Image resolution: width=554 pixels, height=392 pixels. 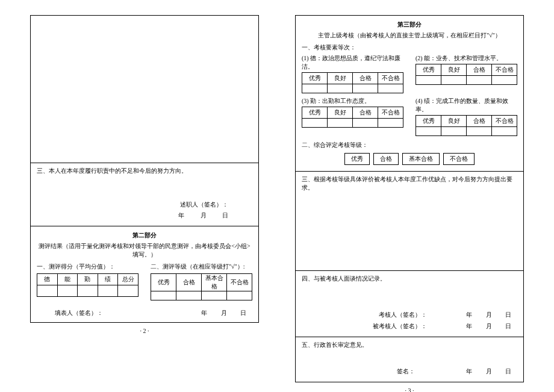 What do you see at coordinates (505, 131) in the screenshot?
I see `c4-bhg` at bounding box center [505, 131].